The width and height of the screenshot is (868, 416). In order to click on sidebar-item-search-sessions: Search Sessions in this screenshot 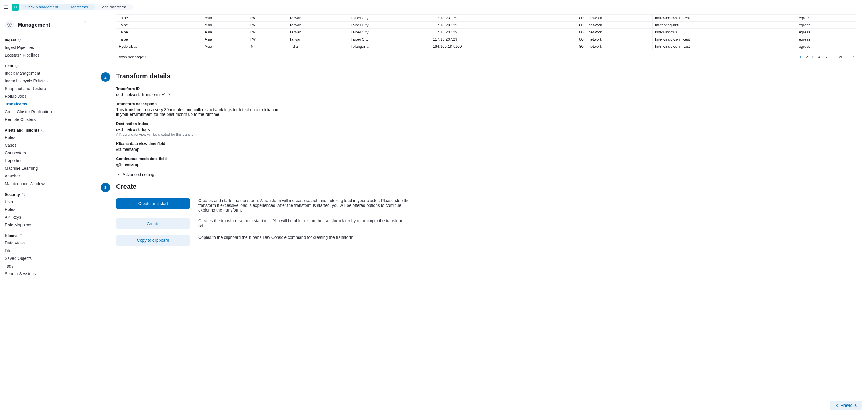, I will do `click(44, 274)`.